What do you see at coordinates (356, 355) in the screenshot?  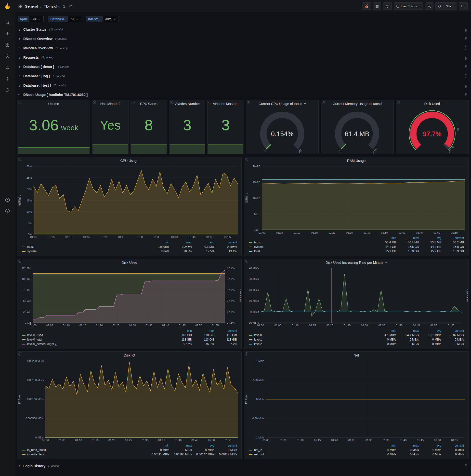 I see `panel-title: Net` at bounding box center [356, 355].